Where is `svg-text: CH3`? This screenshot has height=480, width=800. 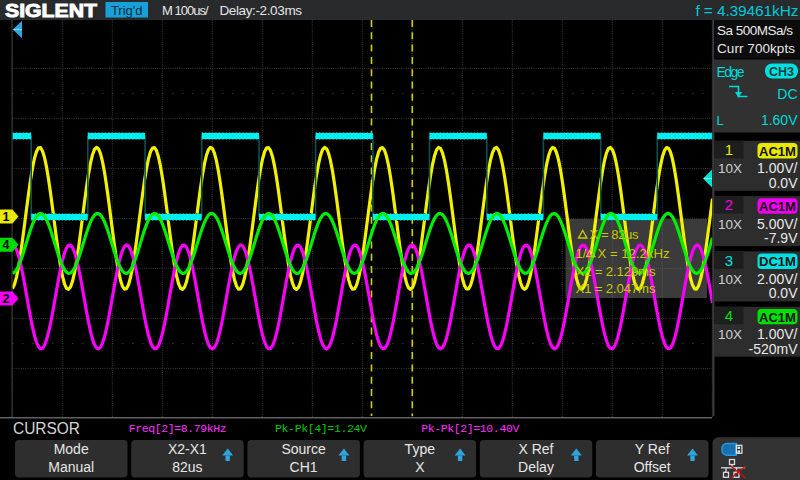
svg-text: CH3 is located at coordinates (782, 72).